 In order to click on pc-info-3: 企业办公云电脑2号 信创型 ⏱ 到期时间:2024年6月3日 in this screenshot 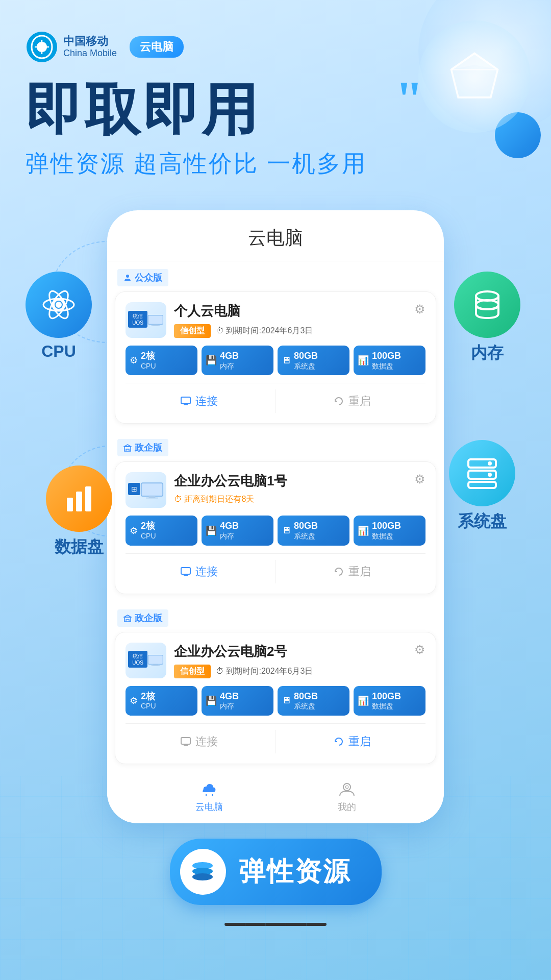, I will do `click(290, 660)`.